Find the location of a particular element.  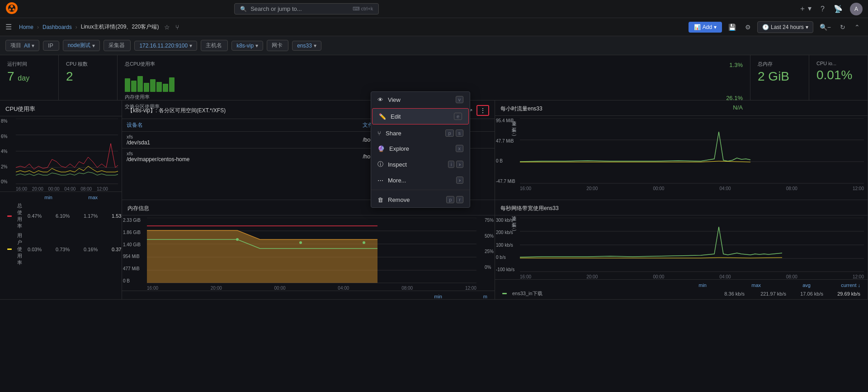

grafana-logo is located at coordinates (12, 9).